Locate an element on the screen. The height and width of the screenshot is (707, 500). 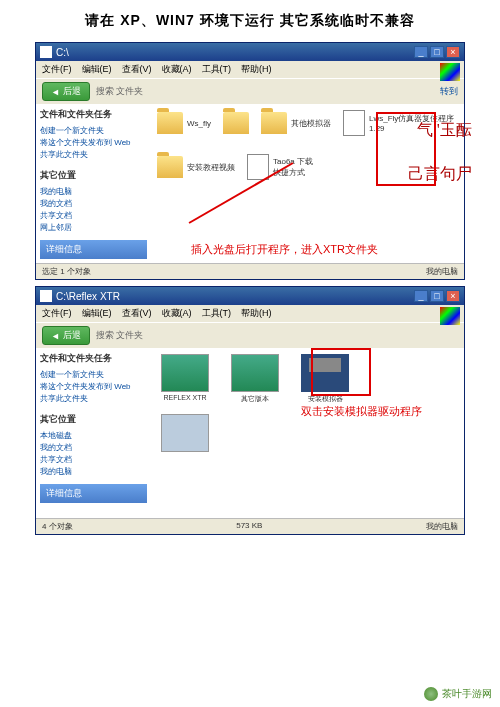
computer-icon is located at coordinates (185, 433).